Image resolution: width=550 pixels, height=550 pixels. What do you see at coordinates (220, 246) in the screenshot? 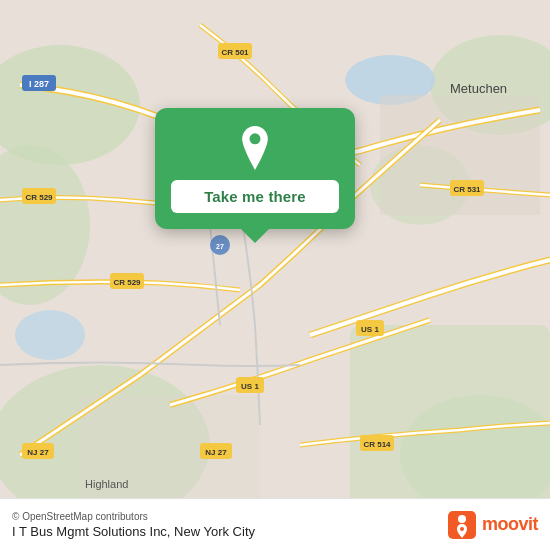
I see `svg-text: 27` at bounding box center [220, 246].